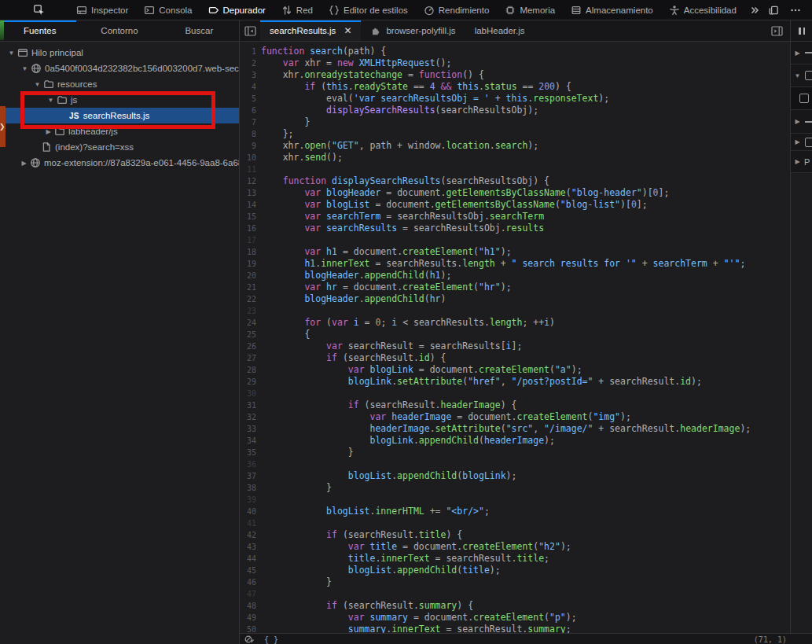 This screenshot has width=812, height=644. I want to click on tool-tab-style-editor: Editor de estilos, so click(368, 9).